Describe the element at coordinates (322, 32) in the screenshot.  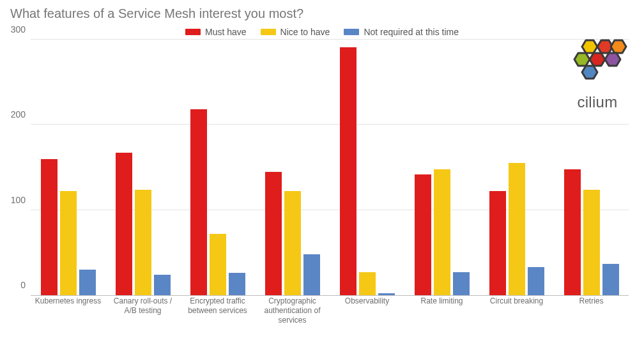
I see `legend: Must have Nice to have Not required at t…` at that location.